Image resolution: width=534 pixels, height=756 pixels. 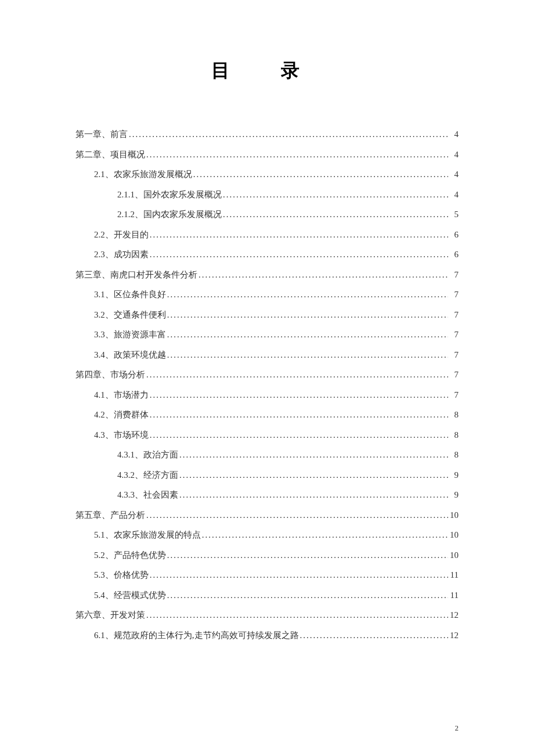 I want to click on toc-entry: 3.3、旅游资源丰富7, so click(x=267, y=334).